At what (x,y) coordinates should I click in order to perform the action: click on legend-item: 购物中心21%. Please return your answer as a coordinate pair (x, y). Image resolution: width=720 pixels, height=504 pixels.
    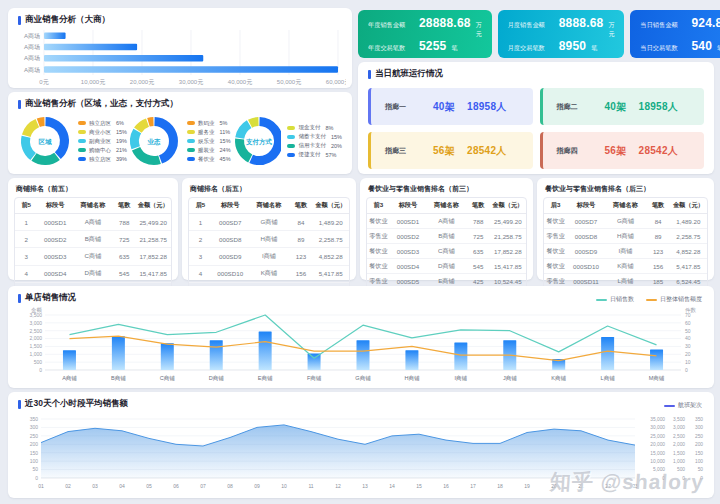
    Looking at the image, I should click on (102, 150).